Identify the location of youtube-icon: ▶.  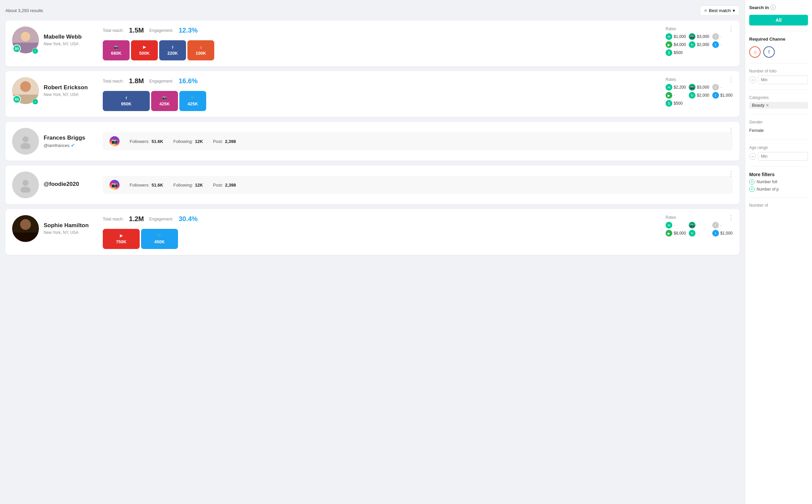
(121, 236).